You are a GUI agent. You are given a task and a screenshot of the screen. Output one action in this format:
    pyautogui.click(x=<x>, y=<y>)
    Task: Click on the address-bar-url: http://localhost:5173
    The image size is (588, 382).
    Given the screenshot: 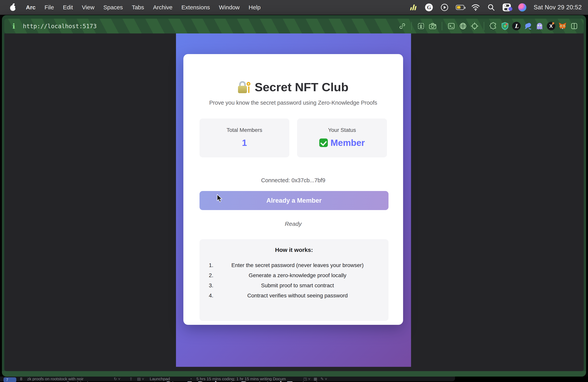 What is the action you would take?
    pyautogui.click(x=60, y=26)
    